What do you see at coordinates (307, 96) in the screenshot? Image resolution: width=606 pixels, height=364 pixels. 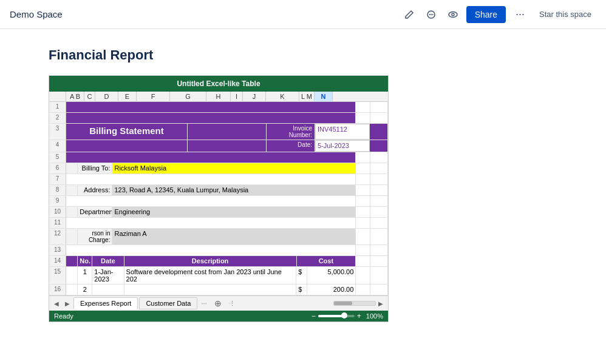 I see `col-lm: L M` at bounding box center [307, 96].